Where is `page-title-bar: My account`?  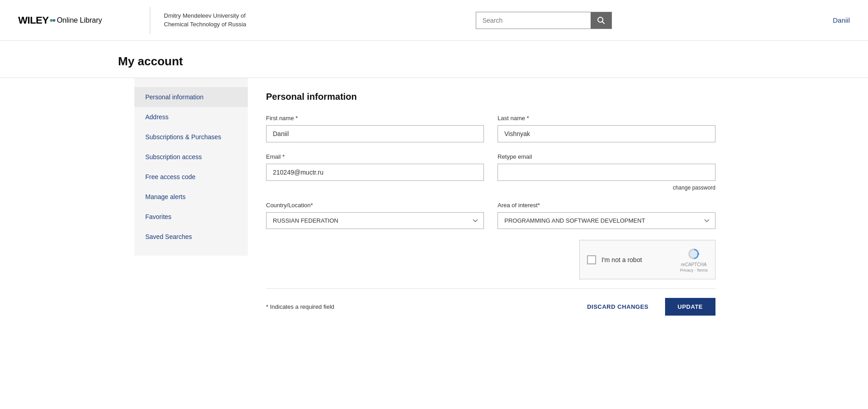 page-title-bar: My account is located at coordinates (434, 59).